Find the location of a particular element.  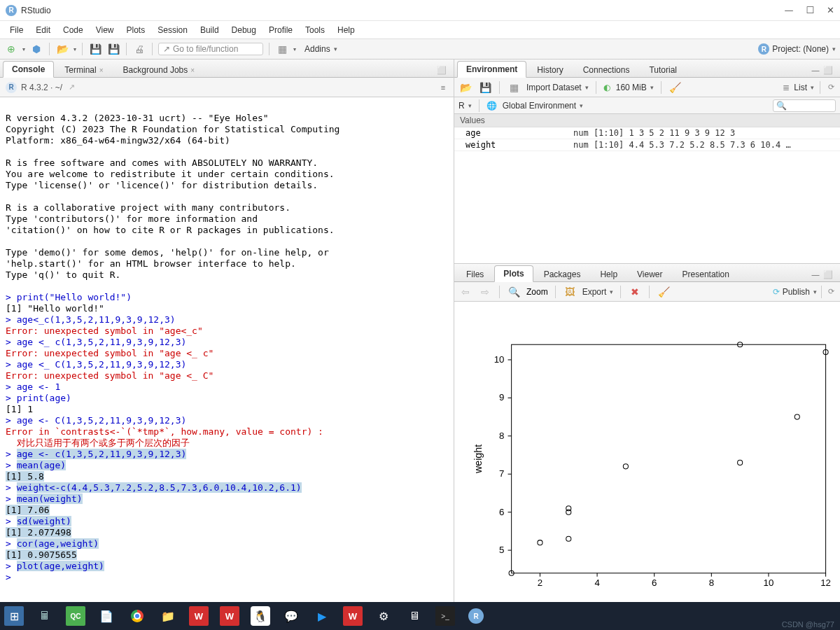

menu-edit: Edit is located at coordinates (43, 30).